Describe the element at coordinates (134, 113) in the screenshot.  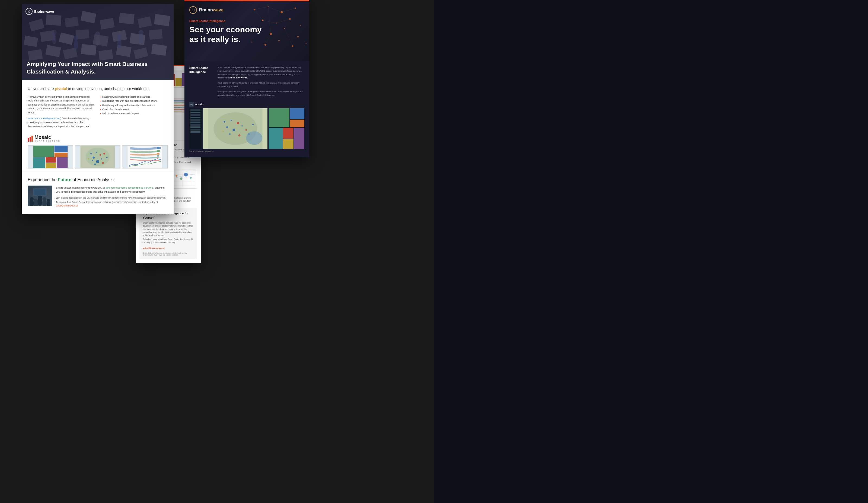
I see `right-column: ▸Mapping with emerging sectors and start…` at that location.